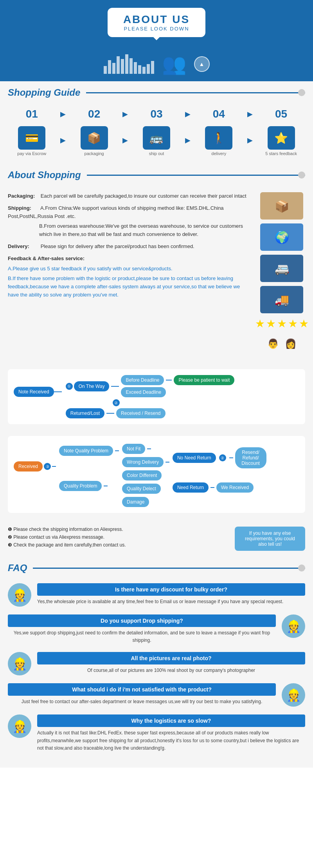 This screenshot has height=868, width=313. I want to click on play-button, so click(202, 64).